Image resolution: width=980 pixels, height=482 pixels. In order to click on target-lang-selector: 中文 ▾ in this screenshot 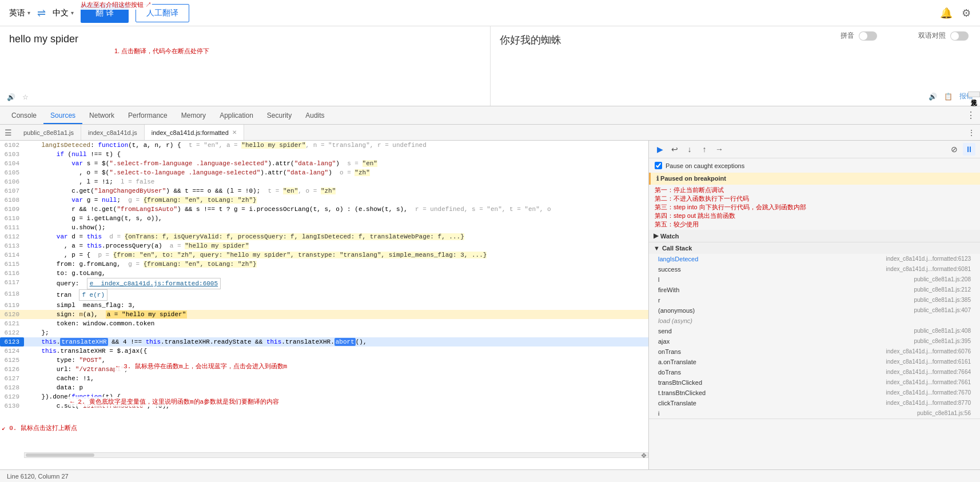, I will do `click(63, 13)`.